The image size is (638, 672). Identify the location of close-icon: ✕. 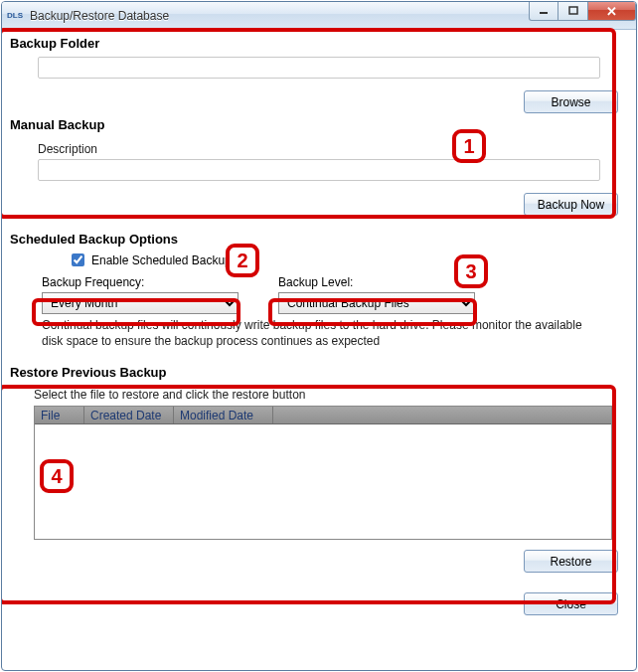
(612, 12).